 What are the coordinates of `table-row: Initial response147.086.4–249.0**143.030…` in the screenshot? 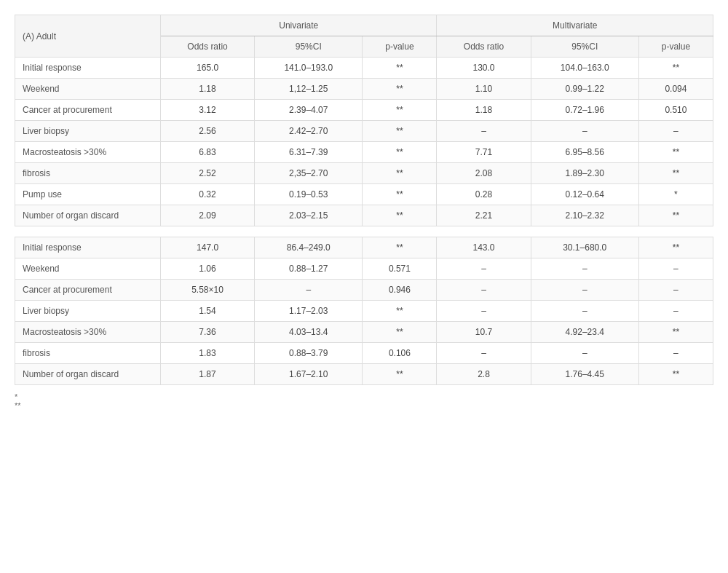 It's located at (364, 248).